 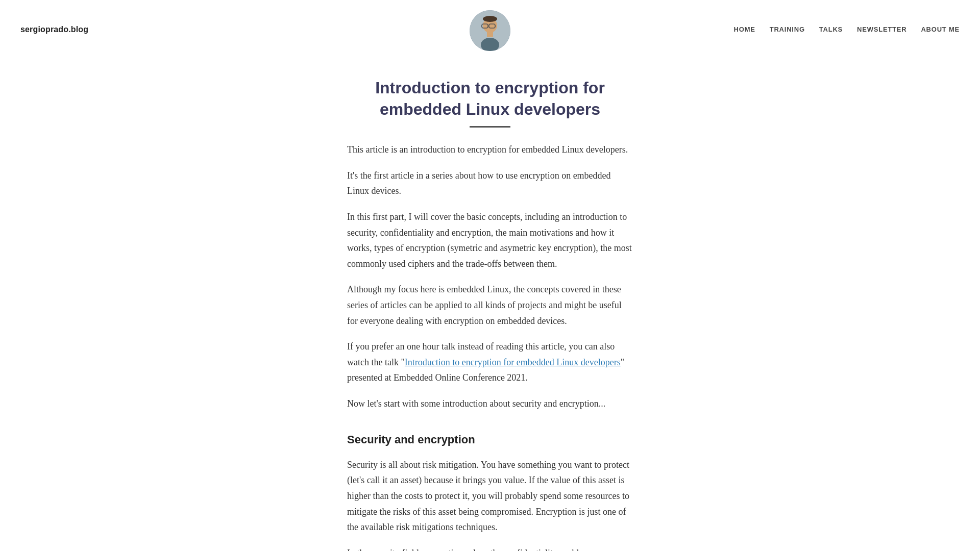 I want to click on section-security-heading: Security and encryption, so click(x=490, y=440).